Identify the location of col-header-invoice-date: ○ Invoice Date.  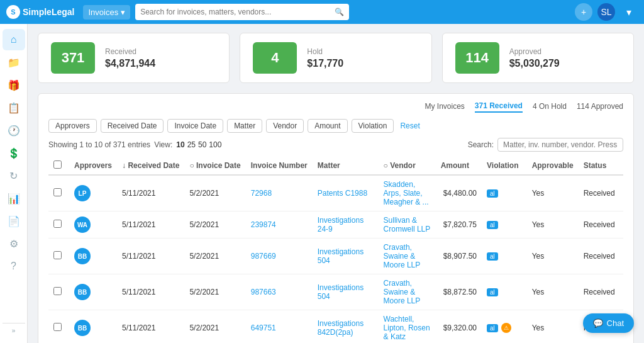
(215, 166).